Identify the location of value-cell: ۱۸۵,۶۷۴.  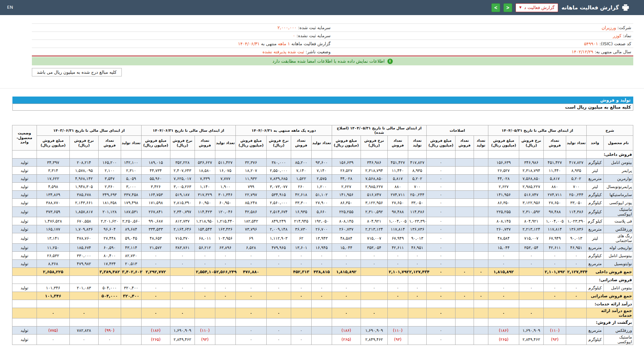
(84, 248).